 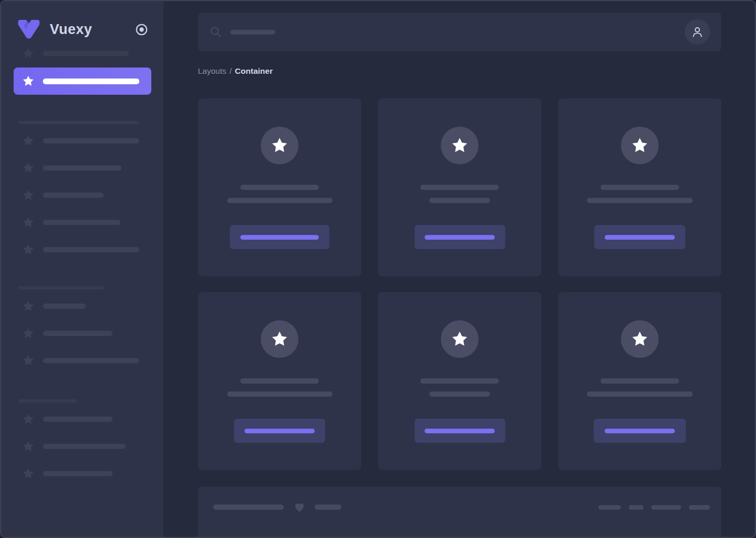 What do you see at coordinates (460, 71) in the screenshot?
I see `breadcrumb: Layouts/Container` at bounding box center [460, 71].